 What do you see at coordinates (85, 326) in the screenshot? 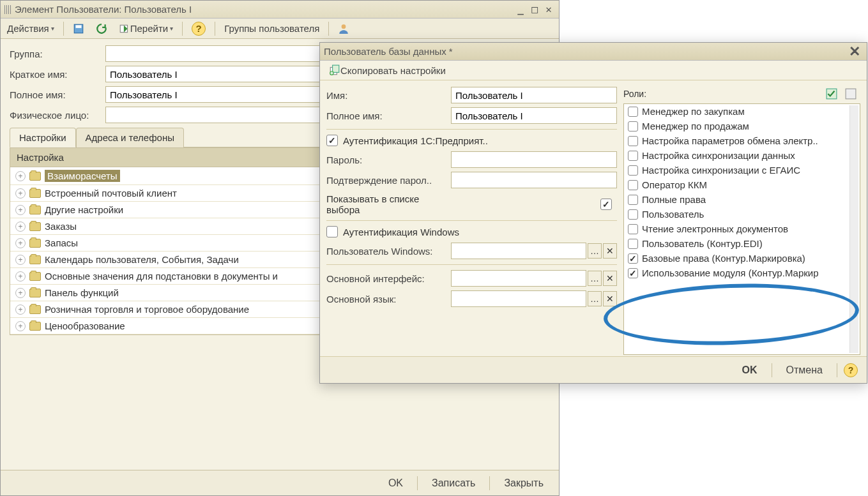
I see `settings-item-label: Ценообразование` at bounding box center [85, 326].